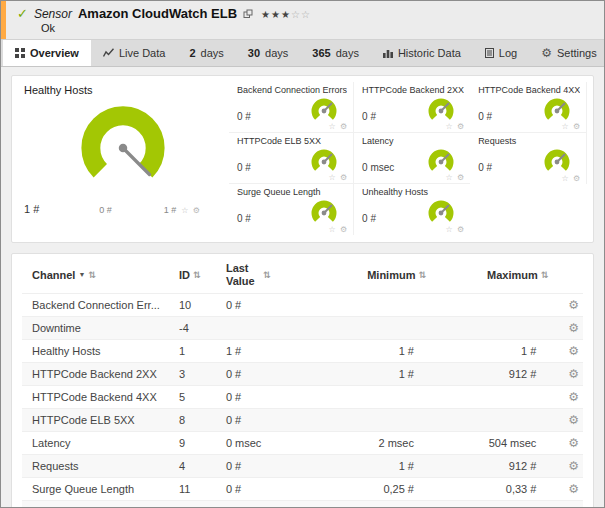 This screenshot has width=605, height=508. Describe the element at coordinates (529, 141) in the screenshot. I see `mini-gauge-title: Requests` at that location.